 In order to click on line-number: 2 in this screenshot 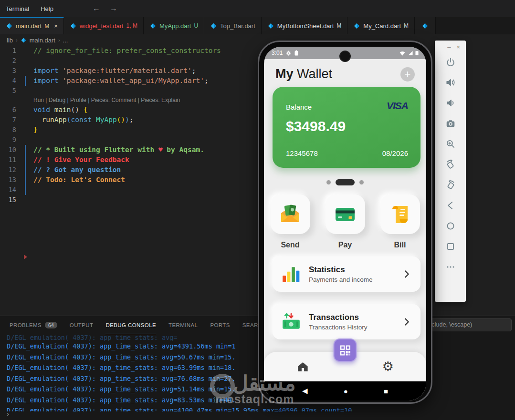, I will do `click(11, 61)`.